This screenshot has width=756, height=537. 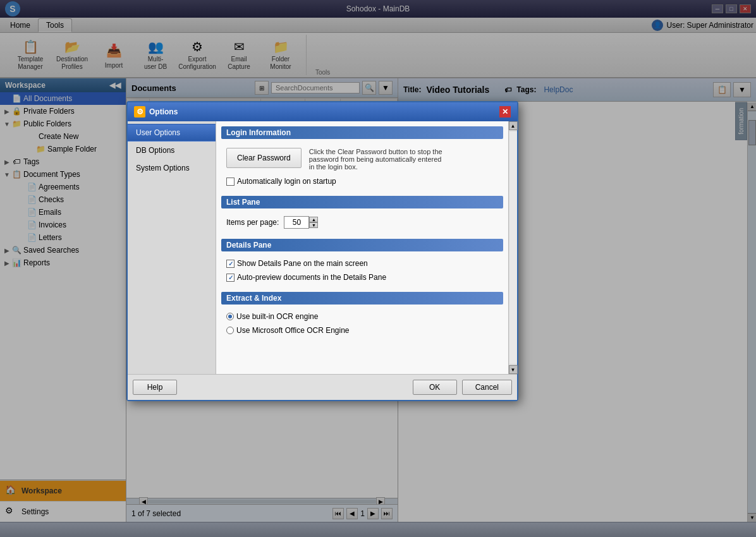 I want to click on ocr-builtin-radio, so click(x=230, y=317).